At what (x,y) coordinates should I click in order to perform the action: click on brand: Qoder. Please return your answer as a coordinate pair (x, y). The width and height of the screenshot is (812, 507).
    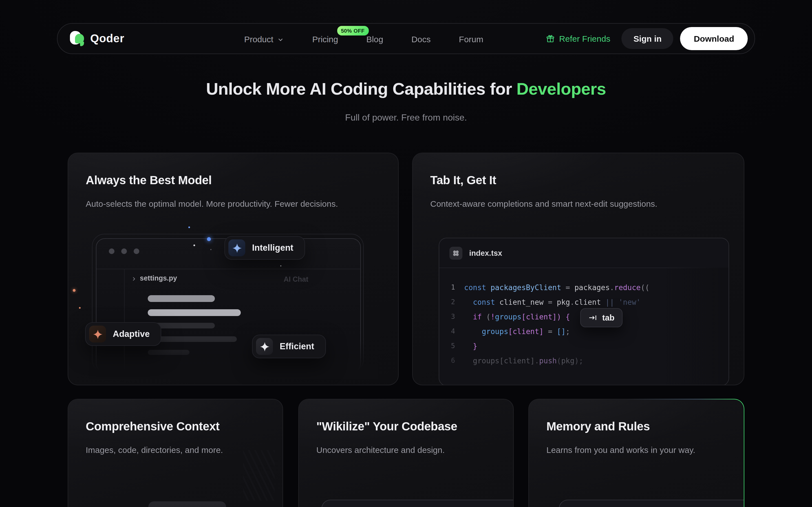
    Looking at the image, I should click on (97, 39).